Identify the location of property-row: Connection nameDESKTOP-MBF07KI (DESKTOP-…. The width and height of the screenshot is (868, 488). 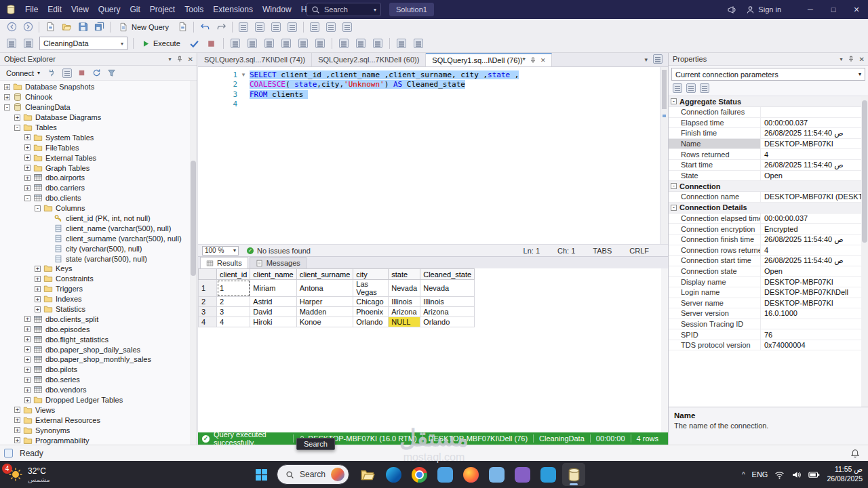
(765, 197).